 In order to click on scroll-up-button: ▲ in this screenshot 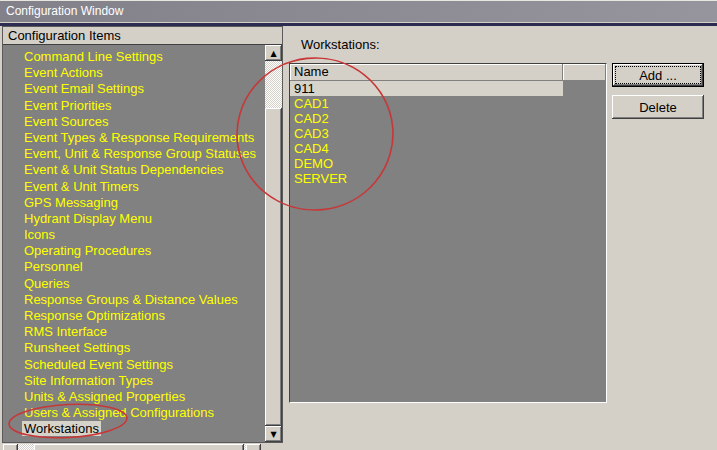, I will do `click(274, 53)`.